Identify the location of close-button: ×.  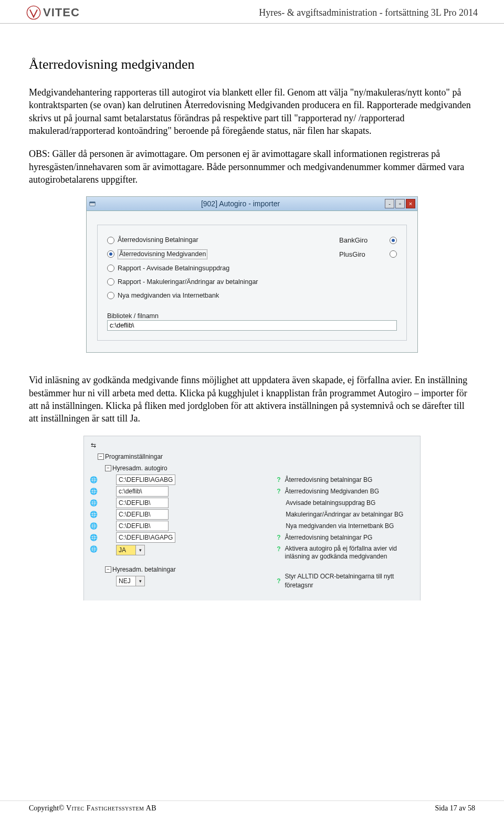
(411, 204).